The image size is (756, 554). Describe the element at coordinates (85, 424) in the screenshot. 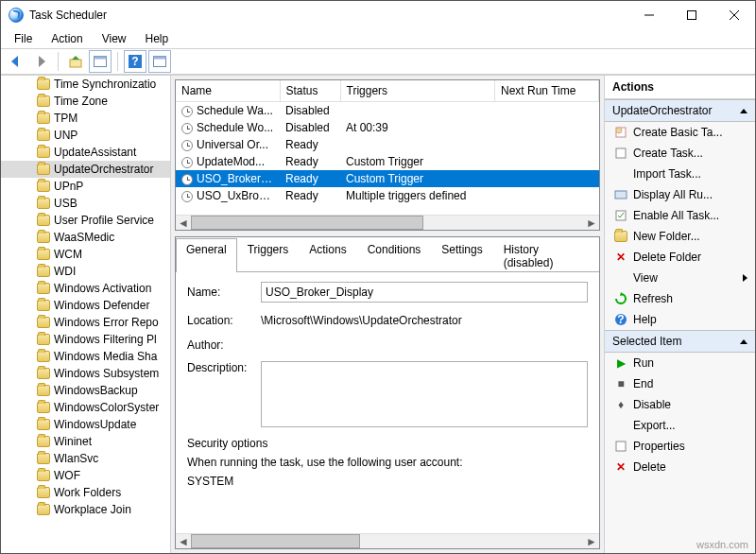

I see `tree-item: WindowsUpdate` at that location.